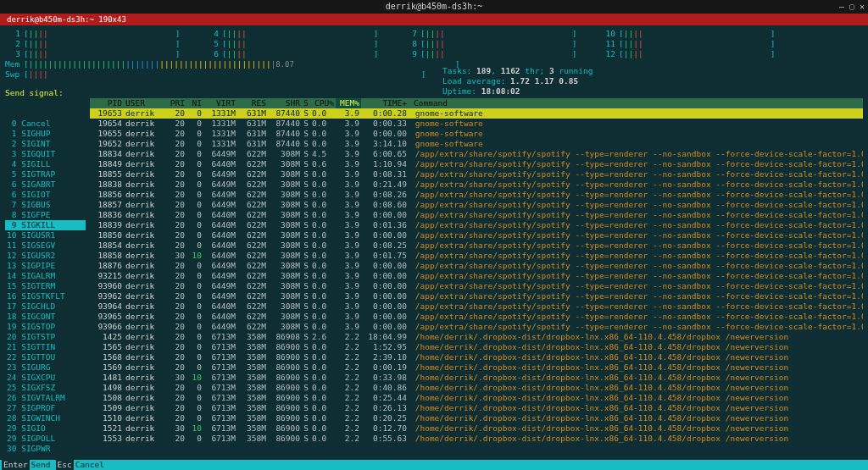 The height and width of the screenshot is (470, 868). What do you see at coordinates (46, 388) in the screenshot?
I see `signal-sigxfsz: 25 SIGXFSZ` at bounding box center [46, 388].